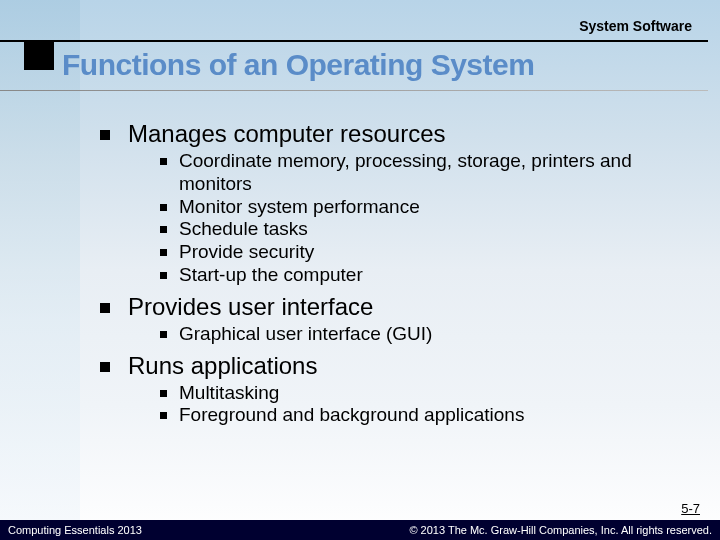 Image resolution: width=720 pixels, height=540 pixels. Describe the element at coordinates (244, 230) in the screenshot. I see `sub-text: Schedule tasks` at that location.